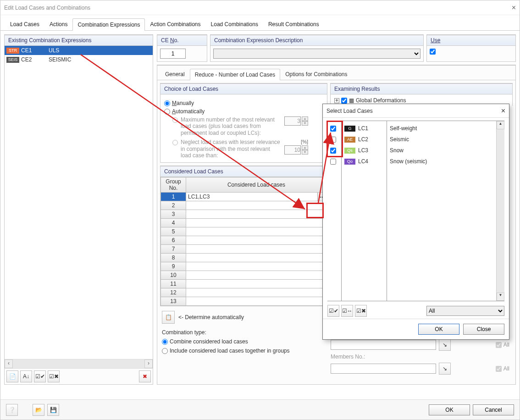 The height and width of the screenshot is (420, 520). I want to click on existing-expressions-title: Existing Combination Expressions, so click(79, 40).